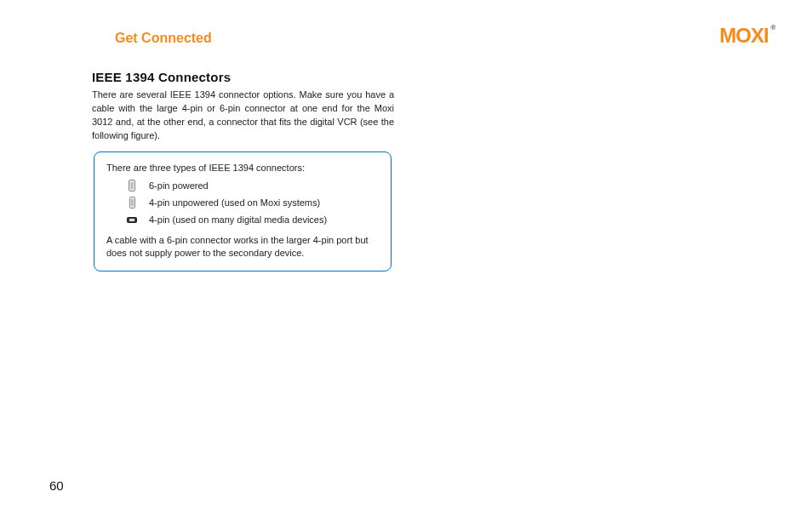 The height and width of the screenshot is (520, 812). I want to click on page-number: 60, so click(56, 485).